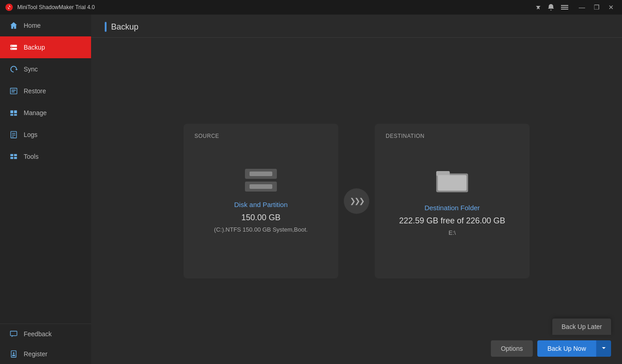 The width and height of the screenshot is (622, 364). Describe the element at coordinates (452, 207) in the screenshot. I see `destination-title: Destination Folder` at that location.